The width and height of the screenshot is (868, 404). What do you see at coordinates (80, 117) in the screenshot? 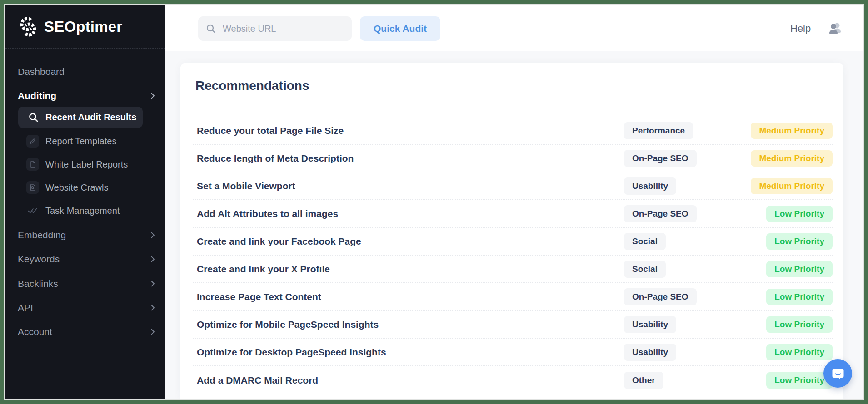
I see `sidebar-item-recent-audit-results: Recent Audit Results` at bounding box center [80, 117].